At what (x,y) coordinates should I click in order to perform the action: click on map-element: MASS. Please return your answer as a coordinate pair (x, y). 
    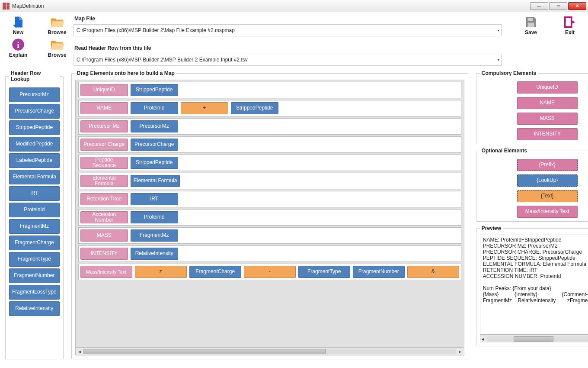
    Looking at the image, I should click on (104, 236).